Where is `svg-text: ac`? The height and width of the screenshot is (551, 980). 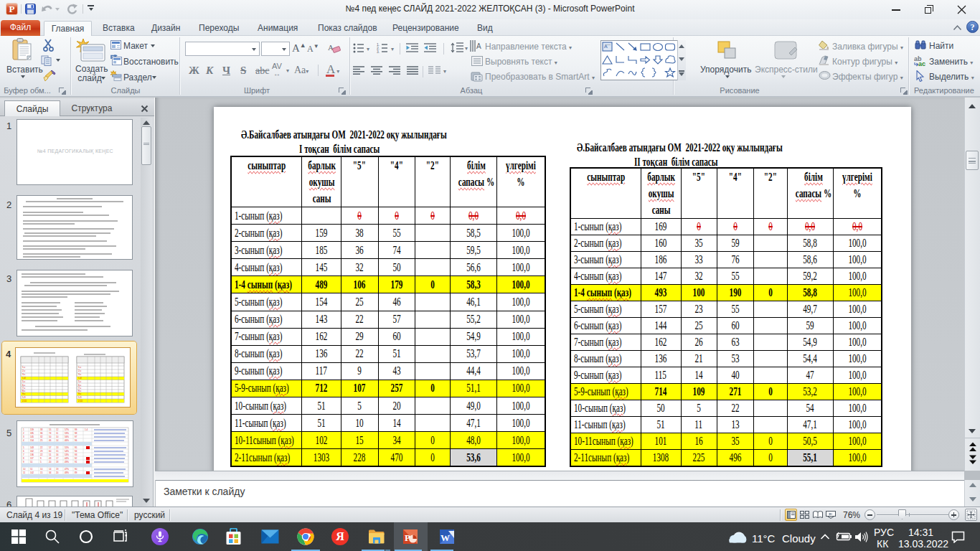
svg-text: ac is located at coordinates (922, 63).